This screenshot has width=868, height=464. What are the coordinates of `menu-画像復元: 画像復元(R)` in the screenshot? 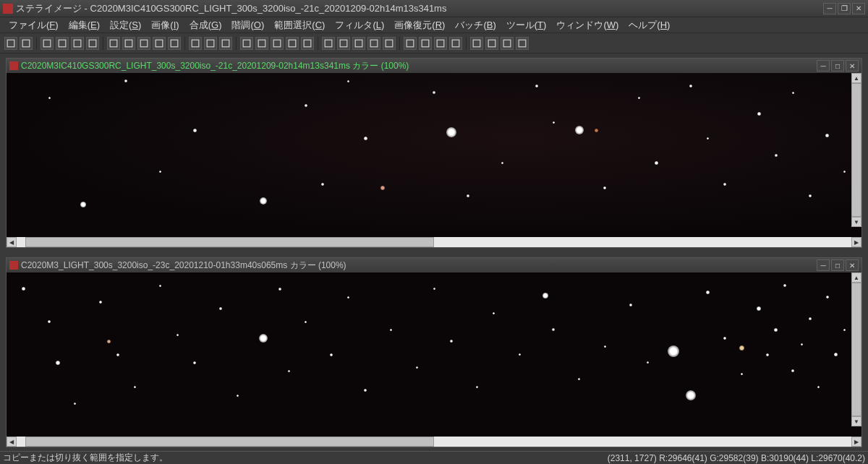 It's located at (420, 25).